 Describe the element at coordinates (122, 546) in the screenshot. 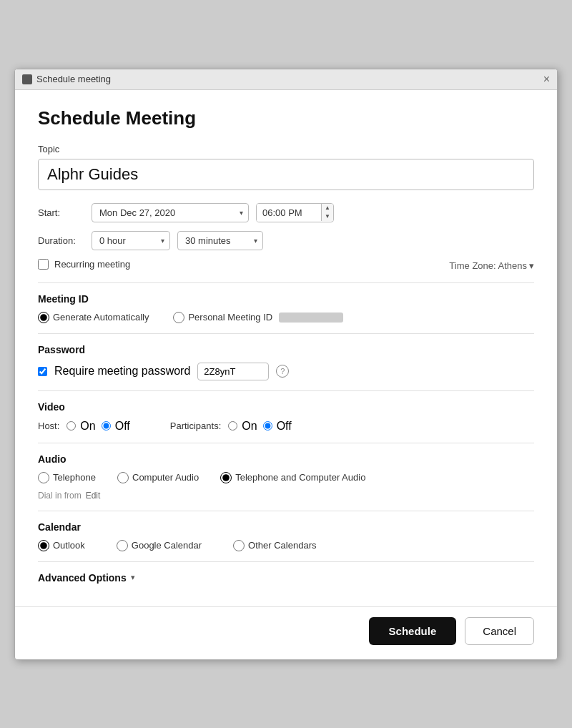

I see `google-calendar-radio` at that location.